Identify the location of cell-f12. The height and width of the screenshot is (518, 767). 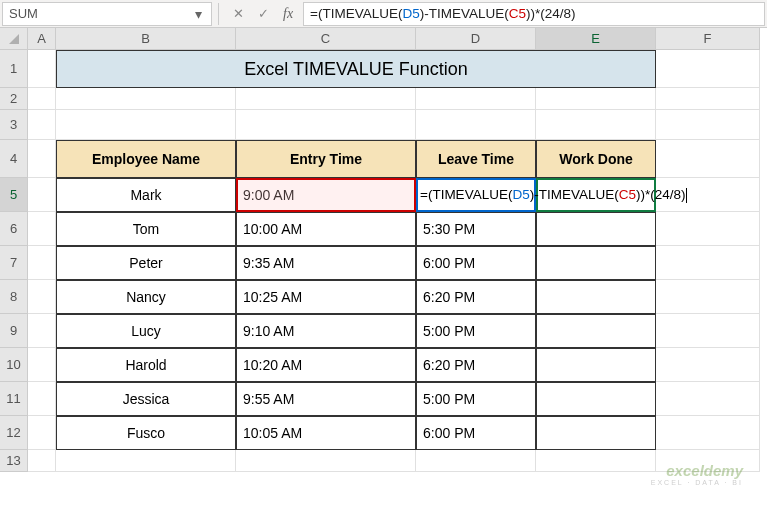
(708, 433).